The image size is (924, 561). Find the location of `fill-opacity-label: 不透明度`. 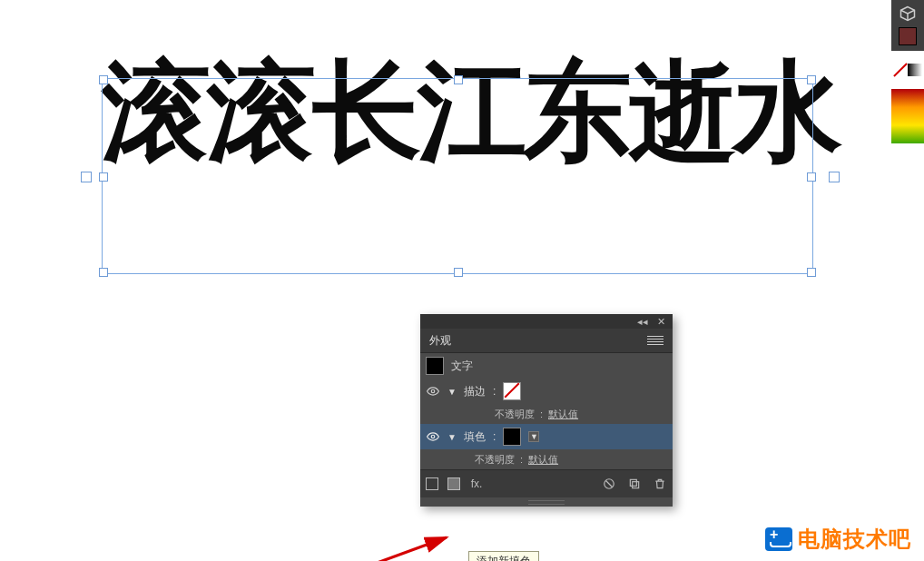

fill-opacity-label: 不透明度 is located at coordinates (495, 459).